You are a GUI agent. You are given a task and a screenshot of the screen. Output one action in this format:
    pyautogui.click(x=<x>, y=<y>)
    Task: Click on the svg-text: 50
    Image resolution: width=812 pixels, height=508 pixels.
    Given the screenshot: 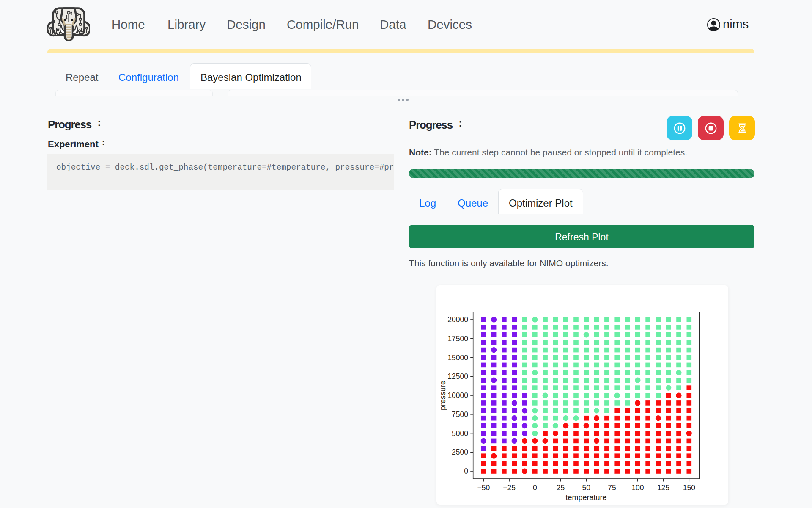 What is the action you would take?
    pyautogui.click(x=587, y=488)
    